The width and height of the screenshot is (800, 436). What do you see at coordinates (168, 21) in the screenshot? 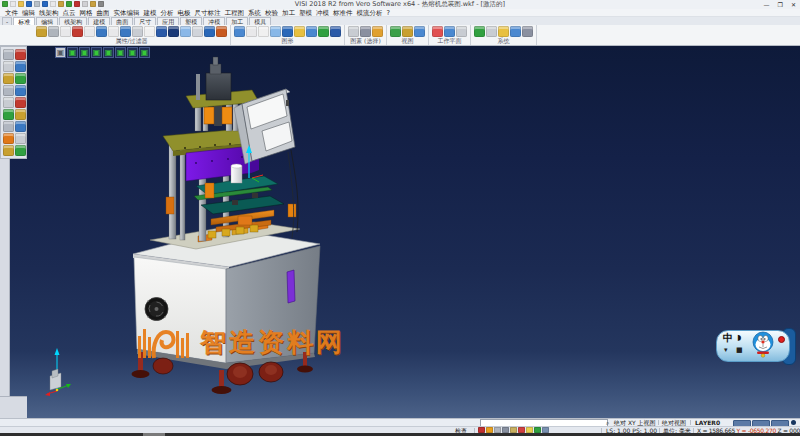
I see `ribbon-tab-应用: 应用` at bounding box center [168, 21].